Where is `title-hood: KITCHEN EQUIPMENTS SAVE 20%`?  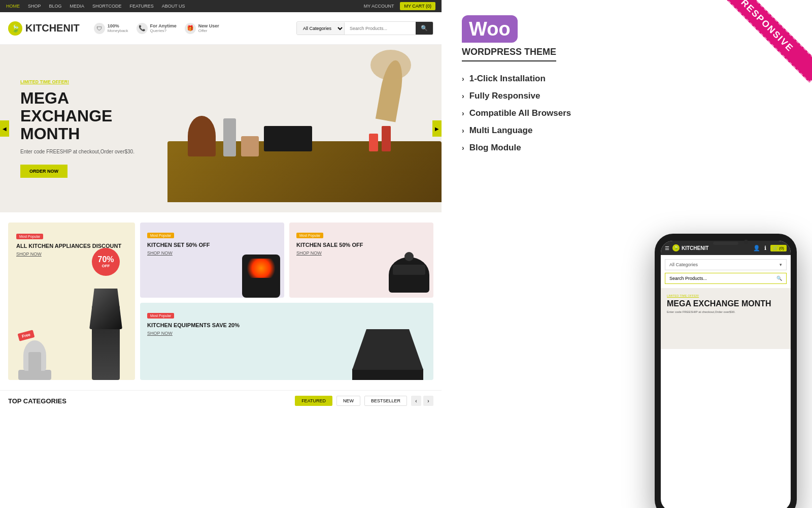
title-hood: KITCHEN EQUIPMENTS SAVE 20% is located at coordinates (287, 325).